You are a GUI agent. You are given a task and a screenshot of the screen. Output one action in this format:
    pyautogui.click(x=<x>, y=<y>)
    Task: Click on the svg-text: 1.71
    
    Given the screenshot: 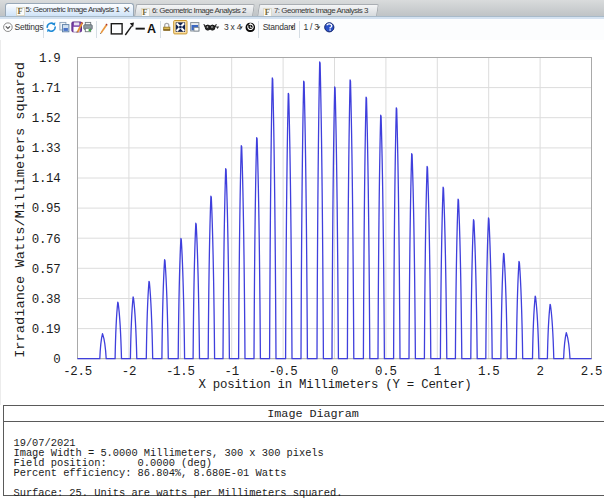 What is the action you would take?
    pyautogui.click(x=46, y=89)
    